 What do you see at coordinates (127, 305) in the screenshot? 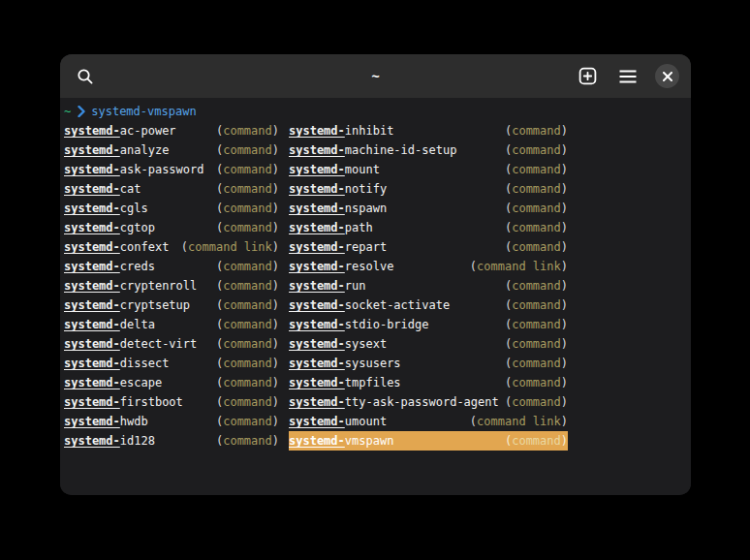
I see `completion-name: systemd-cryptsetup` at bounding box center [127, 305].